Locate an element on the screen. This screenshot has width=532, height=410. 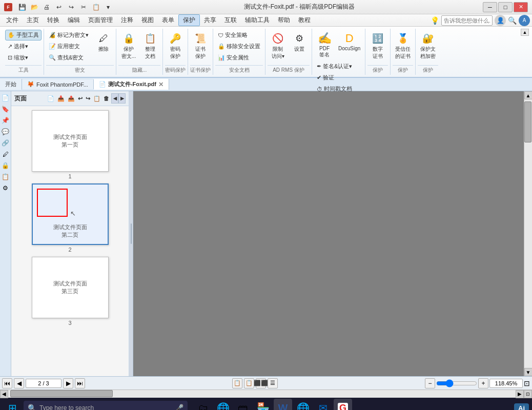
zoom-fit-icon: ⊡ is located at coordinates (527, 383).